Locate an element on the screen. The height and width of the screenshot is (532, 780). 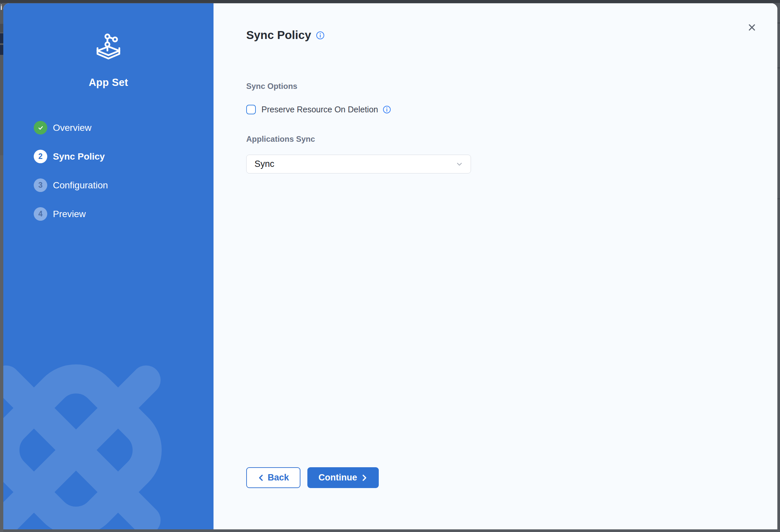
checkbox-label: Preserve Resource On Deletion is located at coordinates (320, 109).